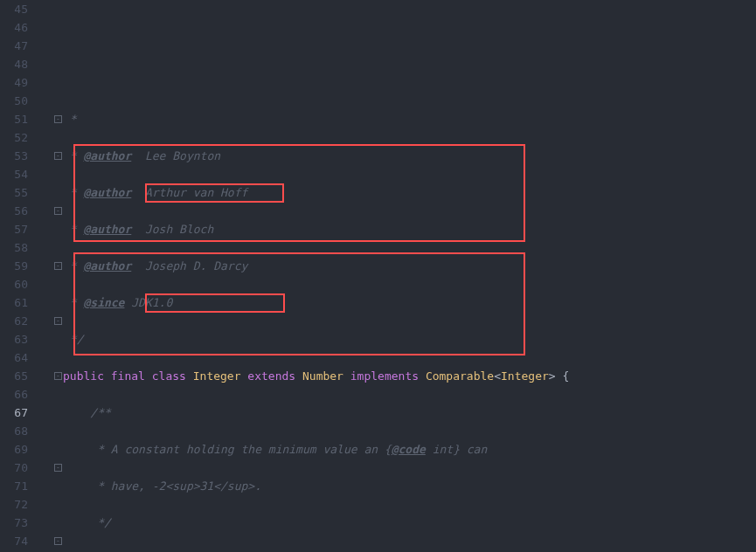 The width and height of the screenshot is (756, 552). Describe the element at coordinates (14, 65) in the screenshot. I see `line-number: 48` at that location.